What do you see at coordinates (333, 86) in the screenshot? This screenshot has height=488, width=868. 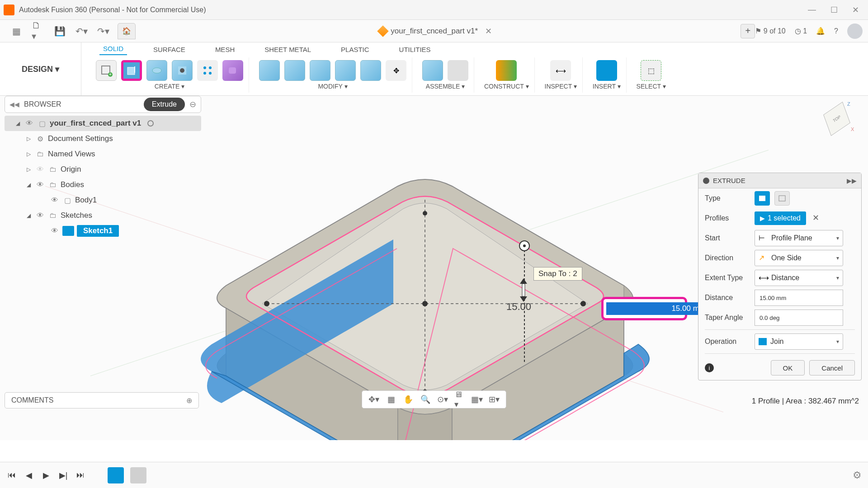 I see `modify-group-label: MODIFY ▾` at bounding box center [333, 86].